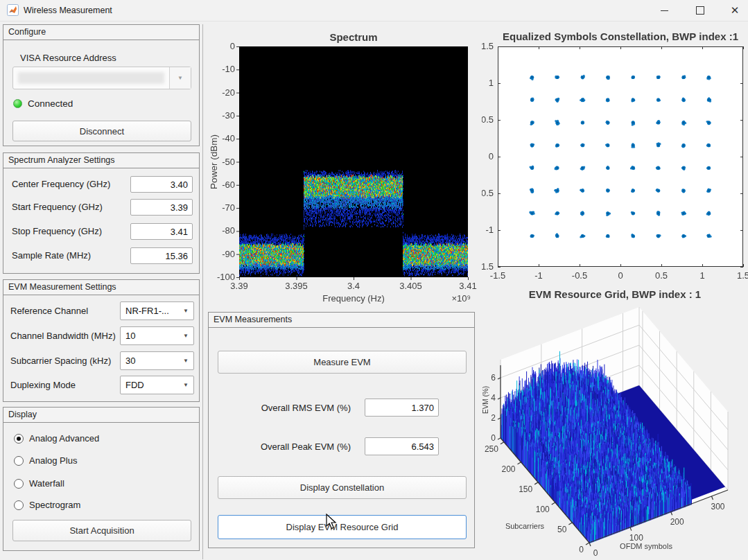  What do you see at coordinates (68, 58) in the screenshot?
I see `visa-address-label: VISA Resource Address` at bounding box center [68, 58].